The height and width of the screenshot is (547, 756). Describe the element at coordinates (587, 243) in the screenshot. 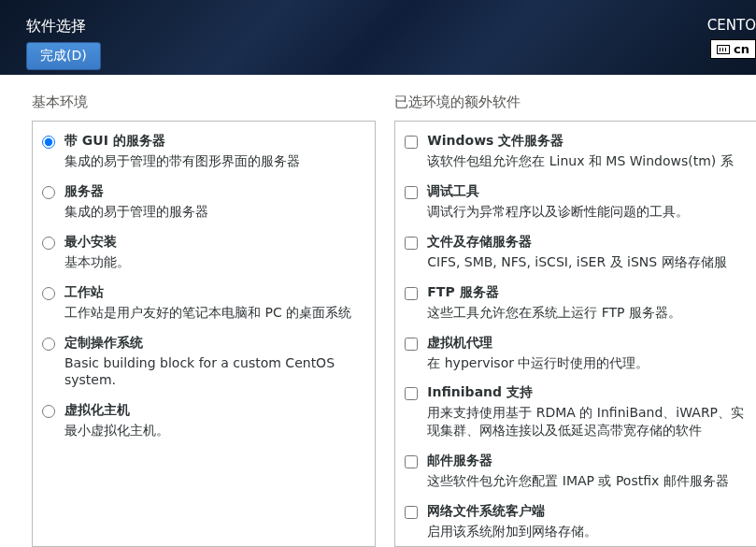

I see `addon-item-title: 文件及存储服务器` at that location.